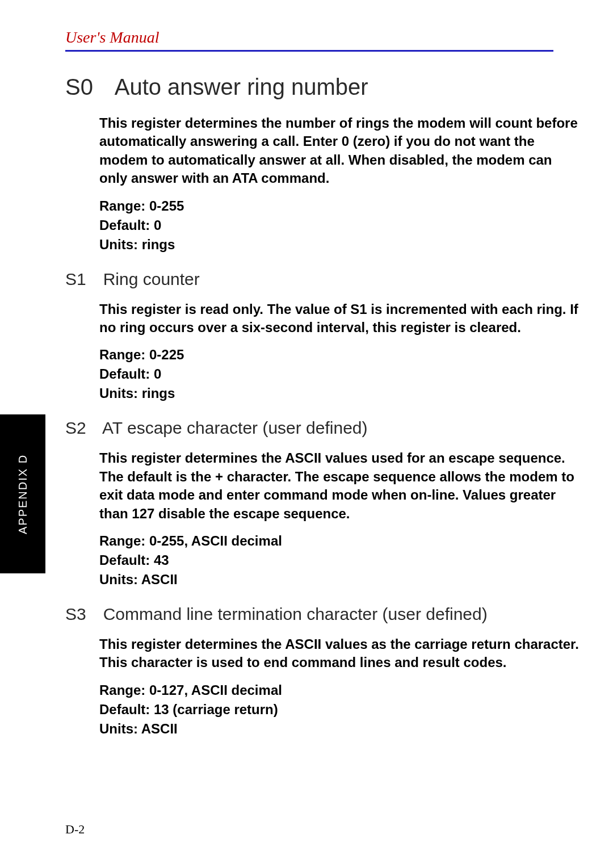 The width and height of the screenshot is (613, 868). Describe the element at coordinates (339, 355) in the screenshot. I see `s1-range: Range: 0-225` at that location.